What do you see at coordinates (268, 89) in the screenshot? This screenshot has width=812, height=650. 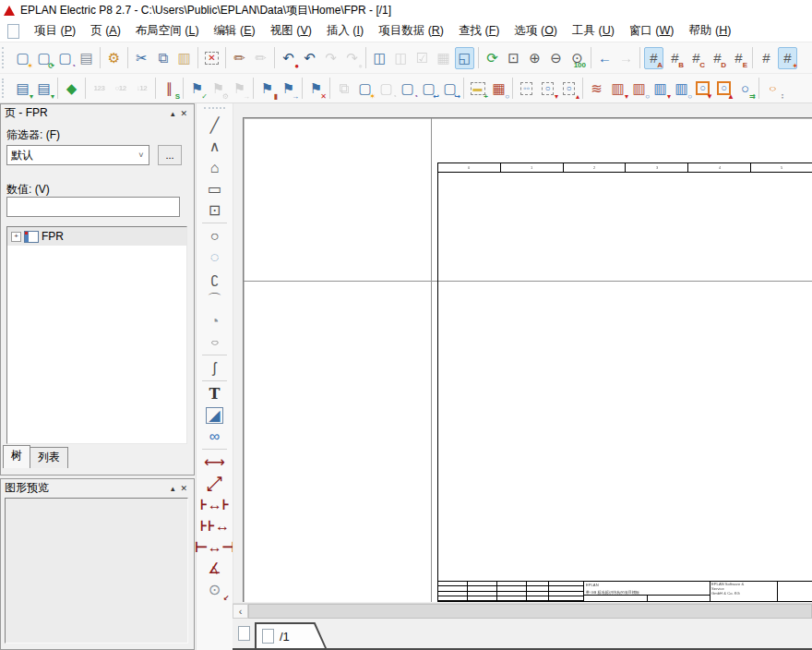 I see `insert-window-macro-icon: ⚑▮` at bounding box center [268, 89].